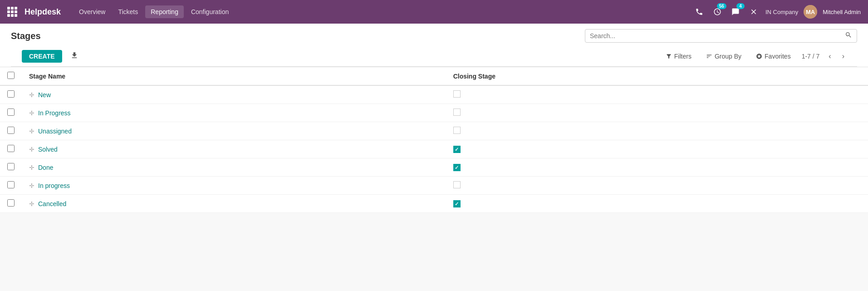 The width and height of the screenshot is (868, 291). What do you see at coordinates (434, 131) in the screenshot?
I see `table-row: ✛Unassigned` at bounding box center [434, 131].